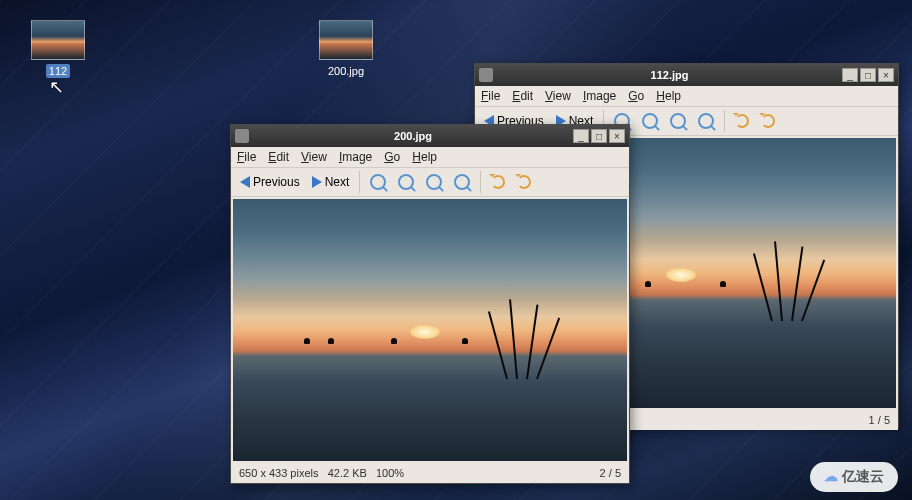 This screenshot has width=912, height=500. What do you see at coordinates (610, 473) in the screenshot?
I see `status-position: 2 / 5` at bounding box center [610, 473].